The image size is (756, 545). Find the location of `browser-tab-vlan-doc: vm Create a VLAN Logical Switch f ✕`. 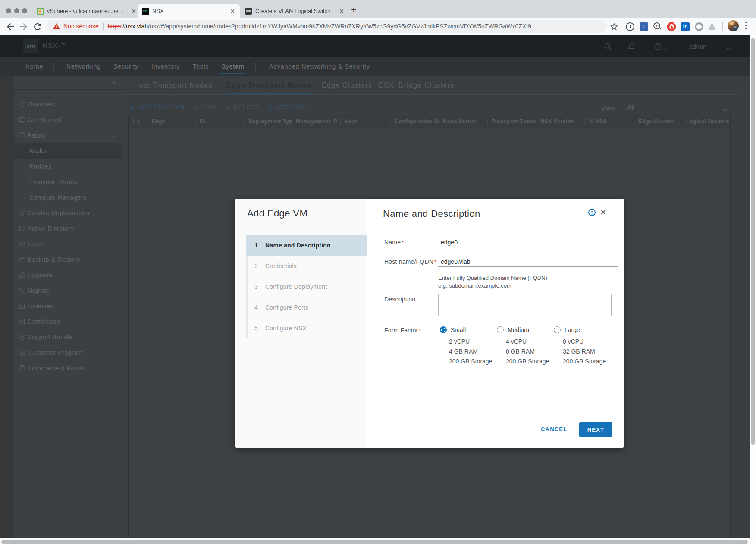

browser-tab-vlan-doc: vm Create a VLAN Logical Switch f ✕ is located at coordinates (295, 11).